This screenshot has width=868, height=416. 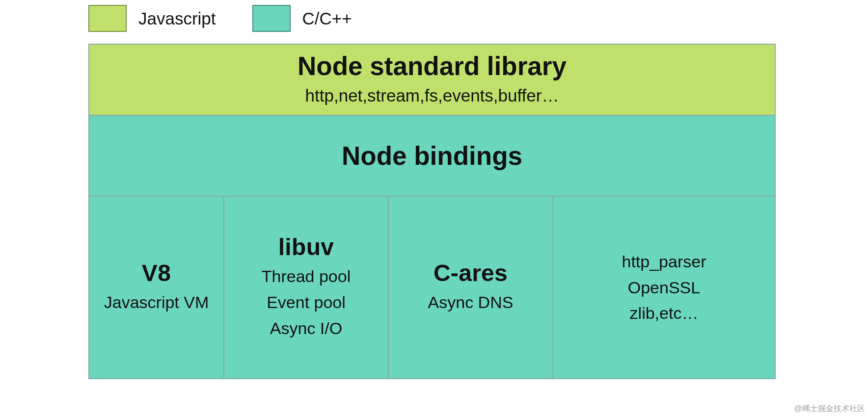 What do you see at coordinates (157, 287) in the screenshot?
I see `cell-v8: V8 Javascript VM` at bounding box center [157, 287].